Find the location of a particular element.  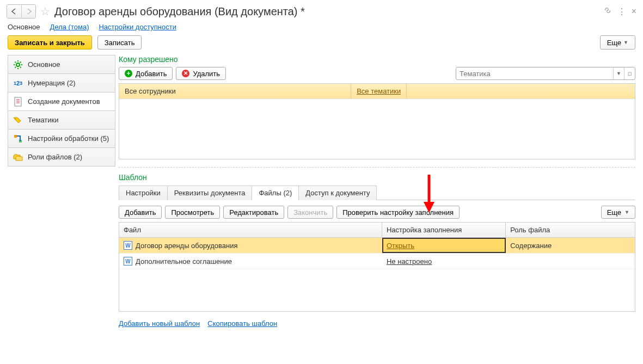

add-template-link: Добавить новый шаблон is located at coordinates (159, 323).